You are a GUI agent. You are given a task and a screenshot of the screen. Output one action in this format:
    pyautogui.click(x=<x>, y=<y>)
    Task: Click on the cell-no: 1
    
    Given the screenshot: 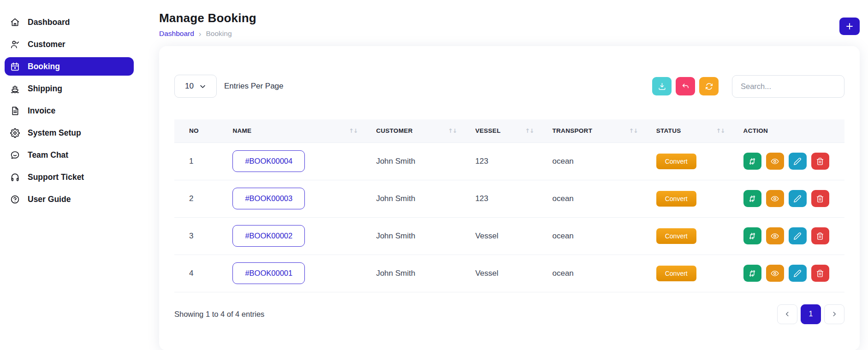 What is the action you would take?
    pyautogui.click(x=196, y=161)
    